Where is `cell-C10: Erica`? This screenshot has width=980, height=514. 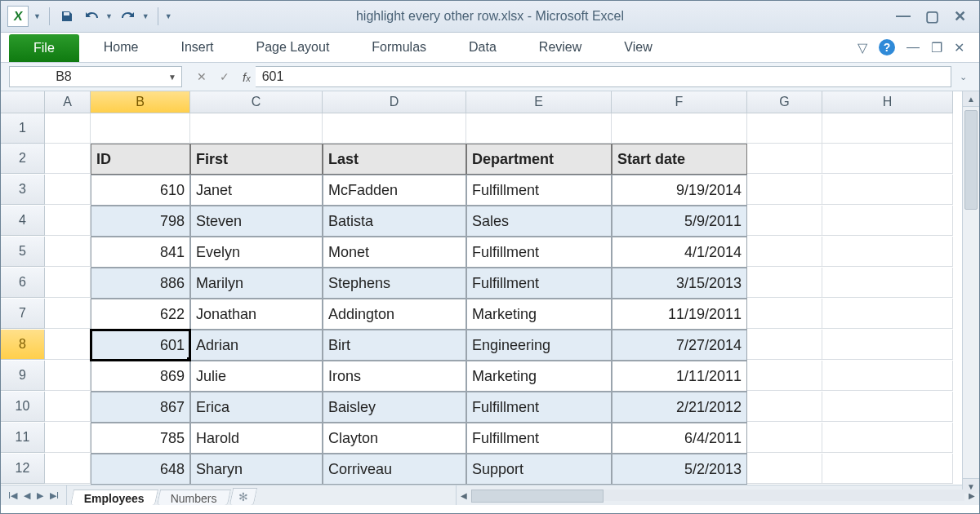
cell-C10: Erica is located at coordinates (256, 407).